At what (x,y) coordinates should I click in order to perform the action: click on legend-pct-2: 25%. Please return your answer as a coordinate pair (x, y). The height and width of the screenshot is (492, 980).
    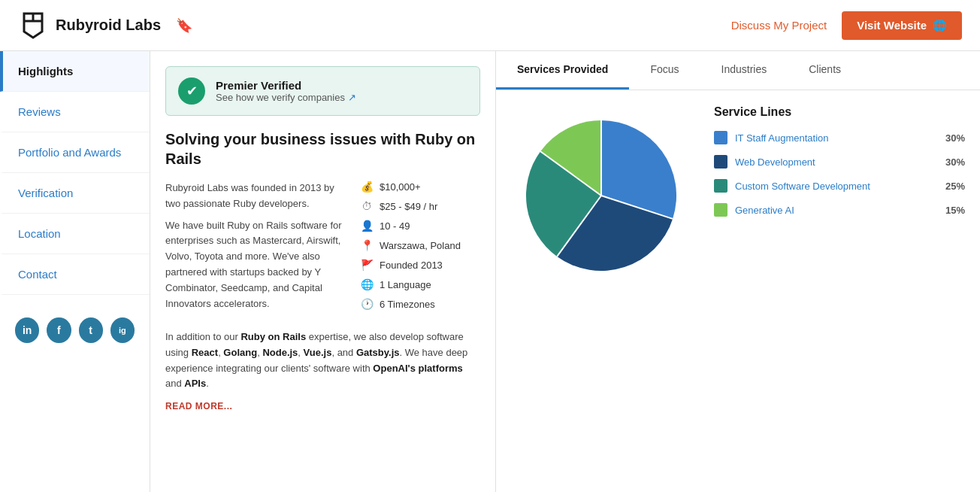
    Looking at the image, I should click on (955, 187).